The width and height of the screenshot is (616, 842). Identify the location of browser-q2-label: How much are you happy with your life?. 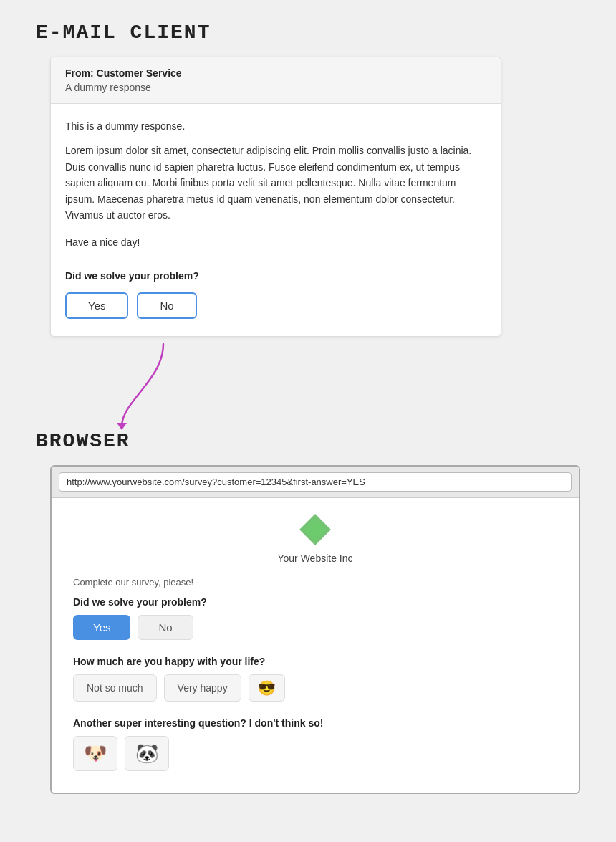
(315, 661).